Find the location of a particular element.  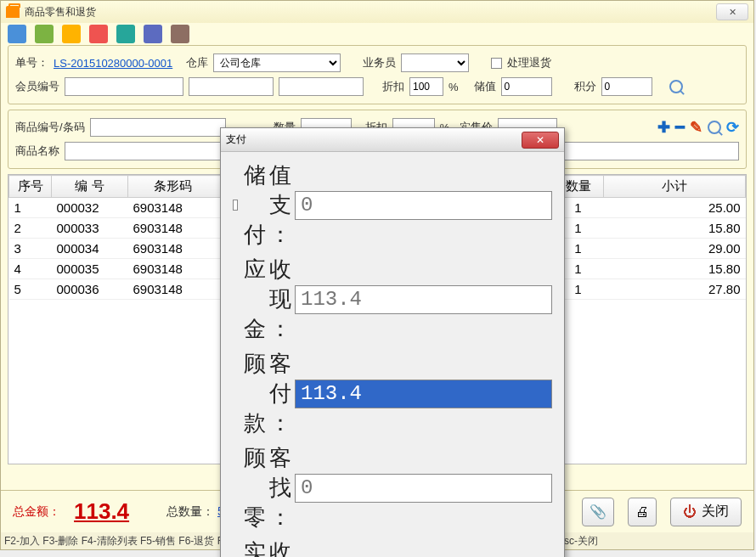

print-button: 🖨 is located at coordinates (642, 512).